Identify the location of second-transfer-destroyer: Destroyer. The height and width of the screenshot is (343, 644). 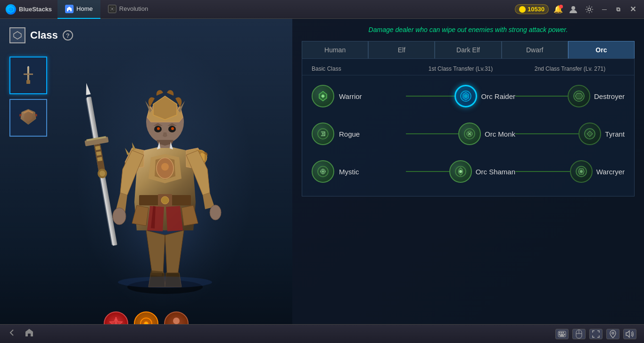
(570, 96).